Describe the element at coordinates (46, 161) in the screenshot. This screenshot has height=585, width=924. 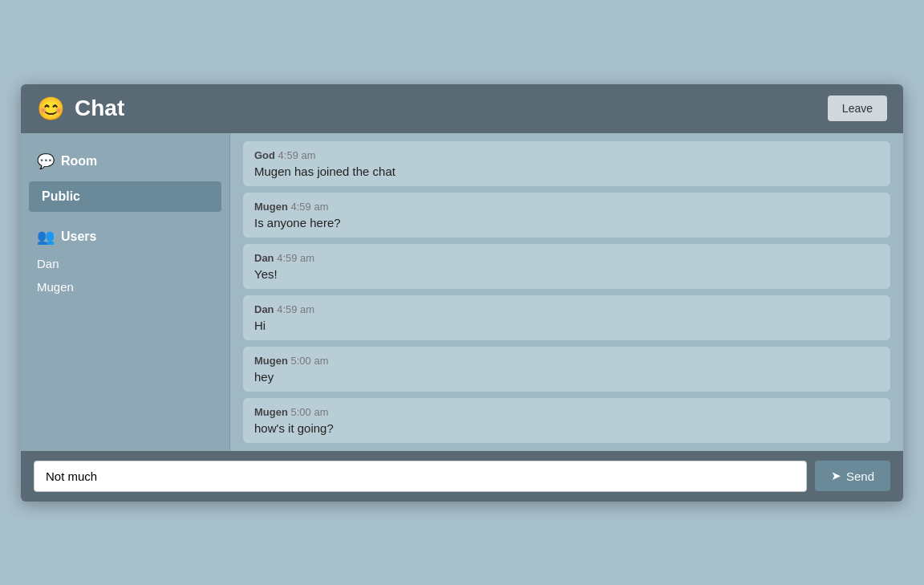
I see `room-section-icon: 💬` at that location.